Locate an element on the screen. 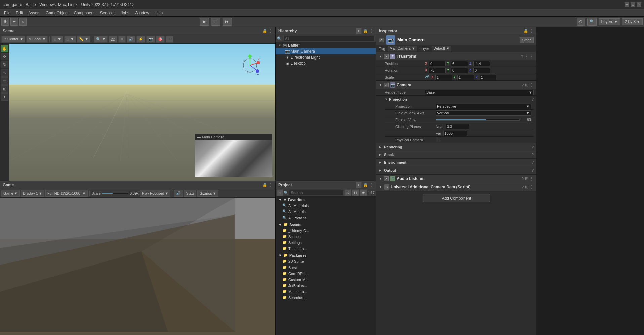 The height and width of the screenshot is (335, 644). tool-move: ✛ is located at coordinates (5, 57).